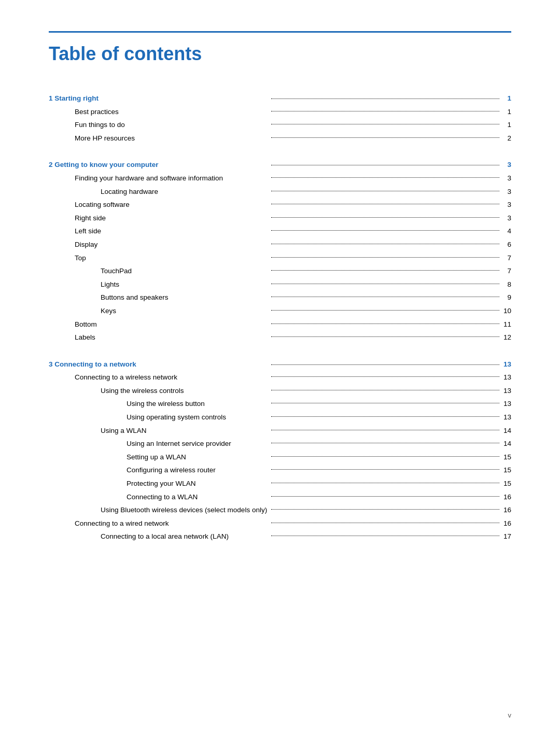  Describe the element at coordinates (280, 138) in the screenshot. I see `toc-row: More HP resources2` at that location.